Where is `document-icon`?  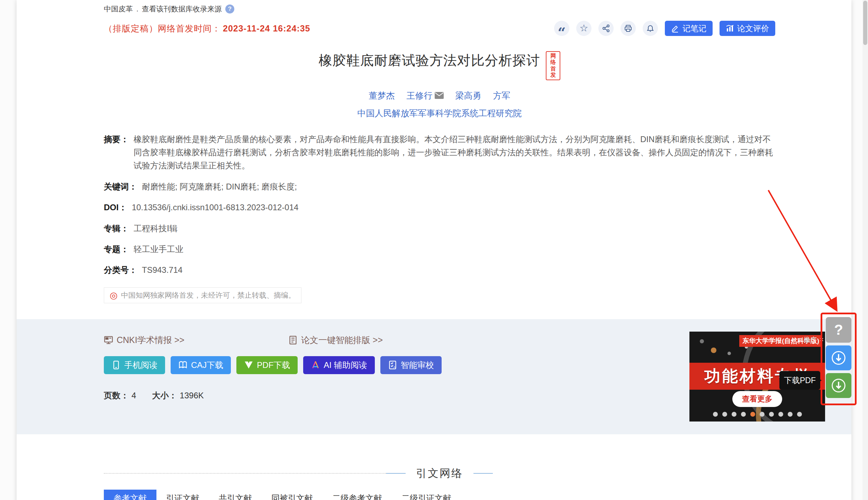
document-icon is located at coordinates (293, 340).